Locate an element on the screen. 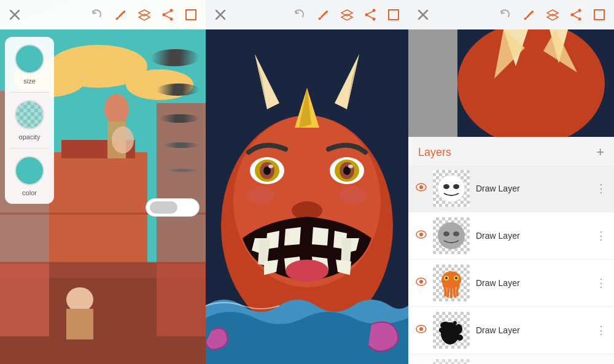 Image resolution: width=614 pixels, height=364 pixels. layers-header: Layers + is located at coordinates (511, 151).